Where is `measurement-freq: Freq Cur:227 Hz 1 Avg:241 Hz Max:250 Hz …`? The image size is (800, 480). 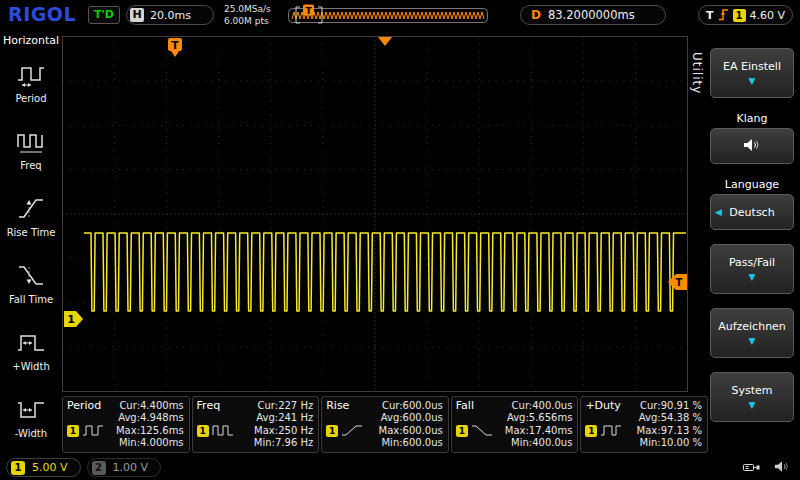
measurement-freq: Freq Cur:227 Hz 1 Avg:241 Hz Max:250 Hz … is located at coordinates (256, 424).